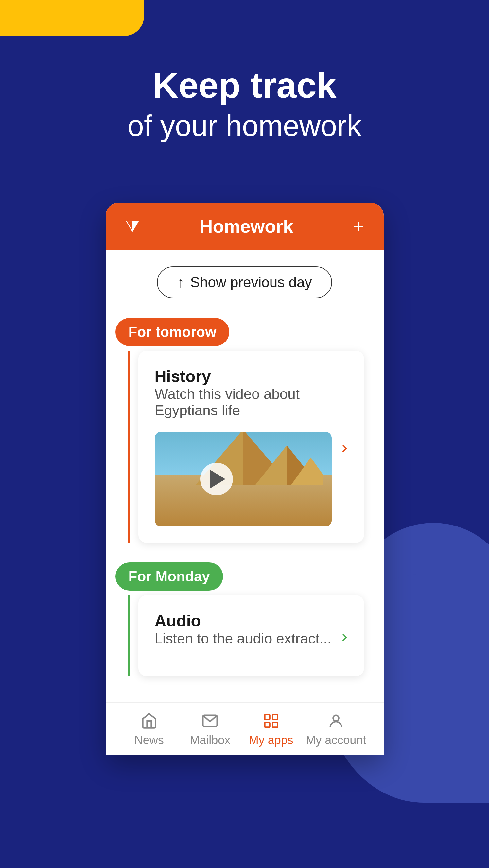 The height and width of the screenshot is (868, 489). Describe the element at coordinates (245, 282) in the screenshot. I see `show-previous-day-button: ↑ Show previous day` at that location.